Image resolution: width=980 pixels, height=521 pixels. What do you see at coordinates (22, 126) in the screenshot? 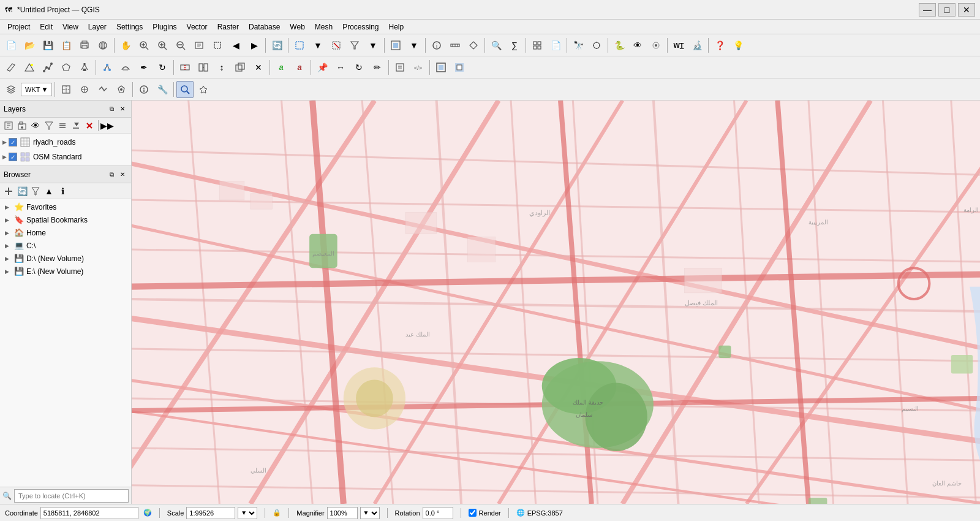
I see `add-group-btn` at bounding box center [22, 126].